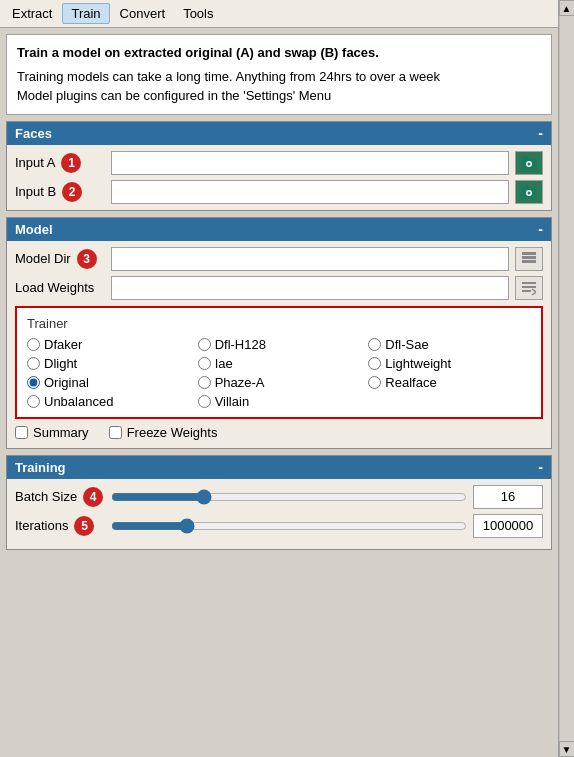  What do you see at coordinates (86, 14) in the screenshot?
I see `menu-train: Train` at bounding box center [86, 14].